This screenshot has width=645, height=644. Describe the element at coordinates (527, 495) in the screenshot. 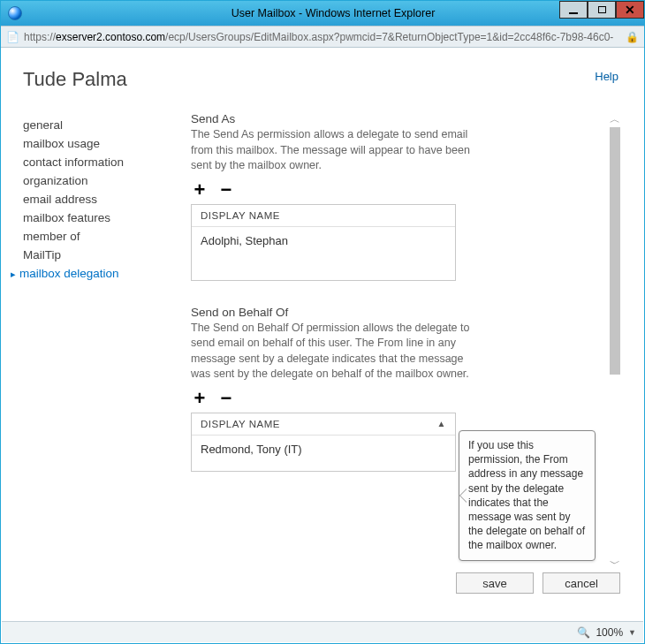

I see `tooltip-text: If you use this permission, the From add…` at that location.